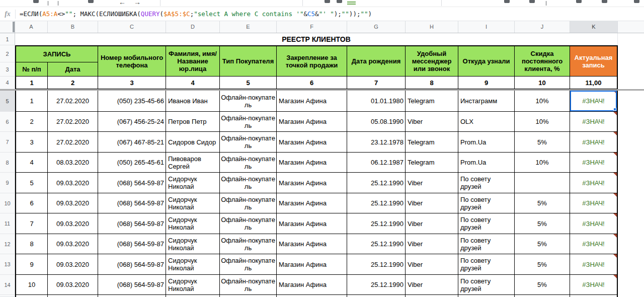 This screenshot has height=297, width=644. What do you see at coordinates (312, 163) in the screenshot?
I see `cell-F8: Магазин Афина` at bounding box center [312, 163].